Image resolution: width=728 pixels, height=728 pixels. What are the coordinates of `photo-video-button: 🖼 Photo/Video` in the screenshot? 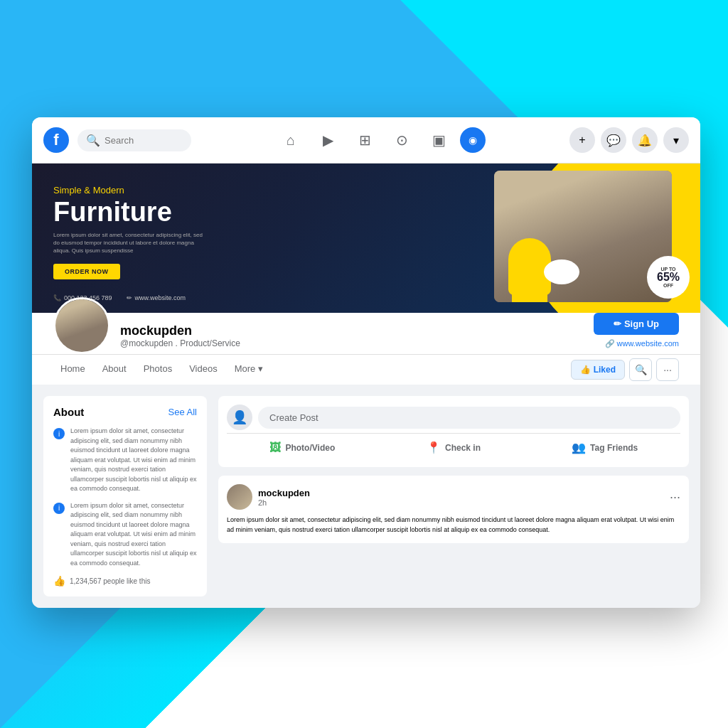 It's located at (303, 448).